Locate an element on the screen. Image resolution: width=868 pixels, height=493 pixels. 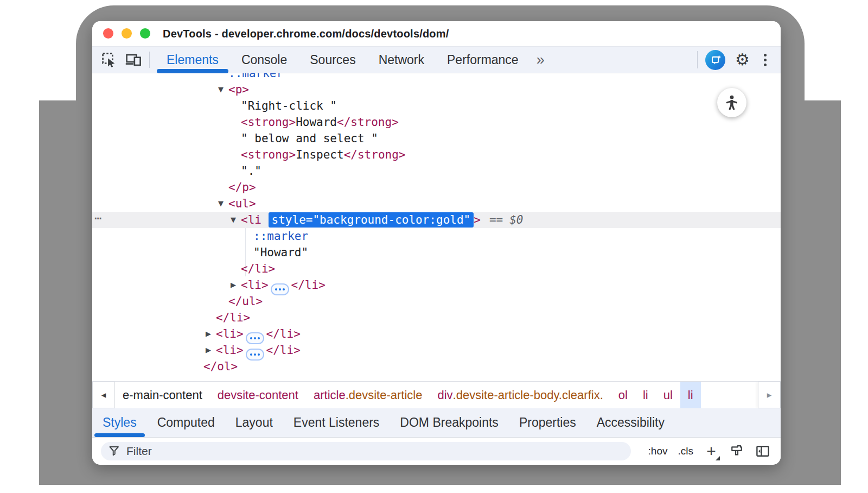
tab-elements: Elements is located at coordinates (193, 60).